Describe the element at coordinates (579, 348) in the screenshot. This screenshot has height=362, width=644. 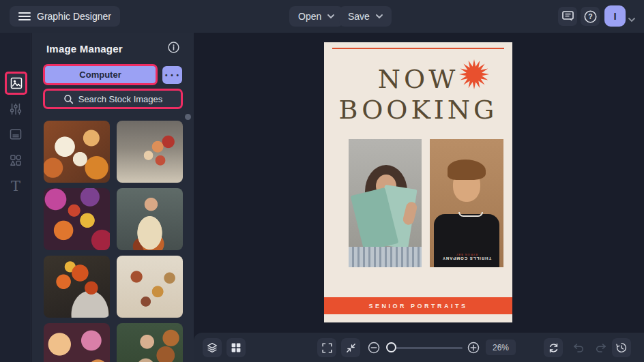
I see `undo-icon` at that location.